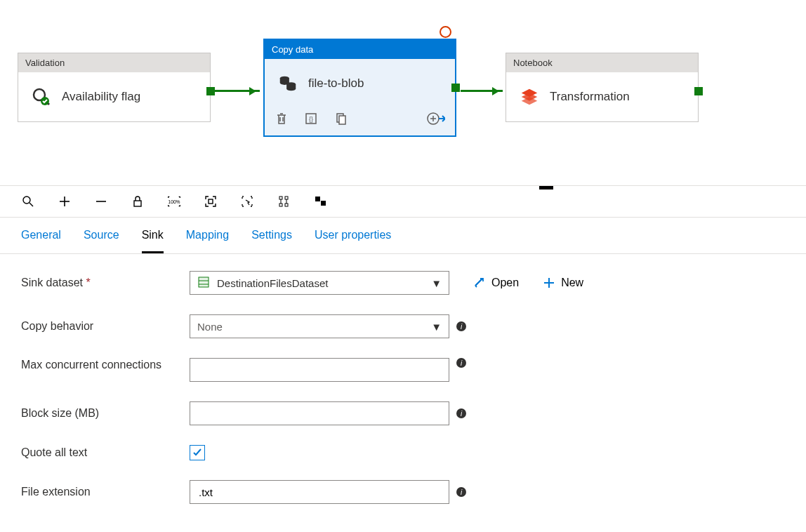  I want to click on search-icon, so click(28, 201).